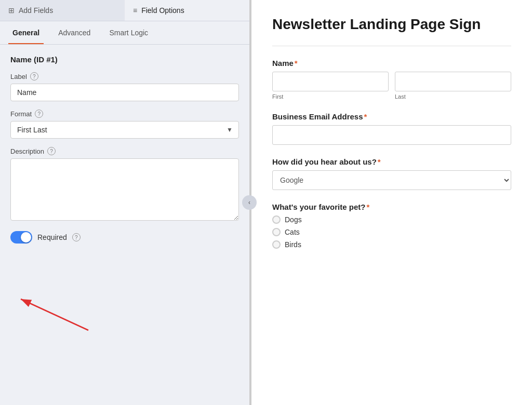 The width and height of the screenshot is (532, 405). I want to click on format-help-icon: ?, so click(39, 114).